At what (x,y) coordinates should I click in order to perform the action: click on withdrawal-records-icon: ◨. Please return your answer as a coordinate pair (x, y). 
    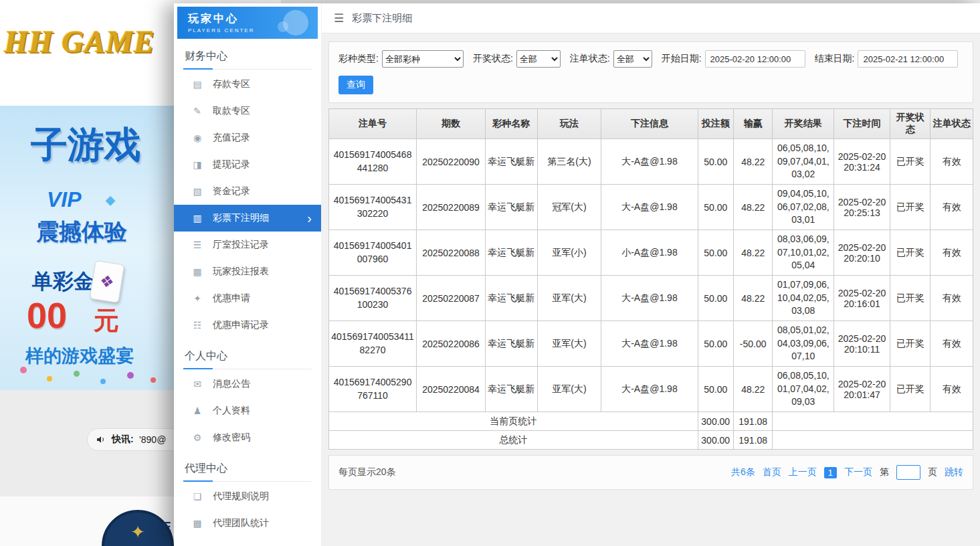
    Looking at the image, I should click on (197, 165).